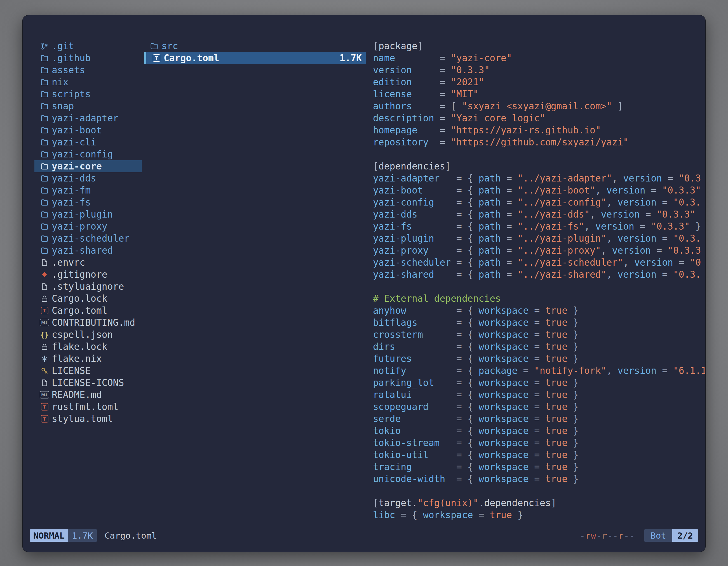 Image resolution: width=728 pixels, height=566 pixels. What do you see at coordinates (539, 455) in the screenshot?
I see `preview-code-line: tokio-util = { workspace = true }` at bounding box center [539, 455].